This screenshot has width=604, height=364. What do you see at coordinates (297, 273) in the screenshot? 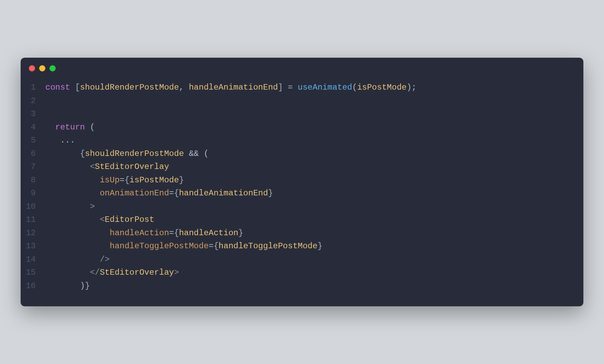
I see `code-line: 15 </StEditorOverlay>` at bounding box center [297, 273].